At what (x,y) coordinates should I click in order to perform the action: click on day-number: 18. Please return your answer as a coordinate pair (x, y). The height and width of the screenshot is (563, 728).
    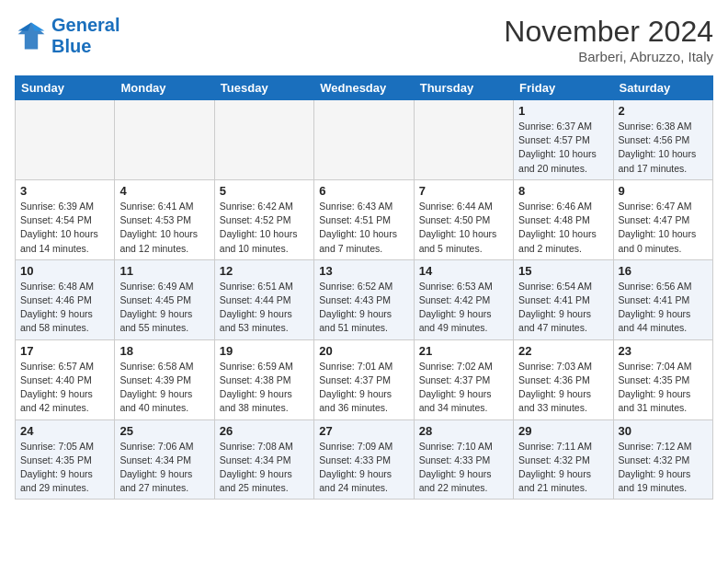
    Looking at the image, I should click on (164, 351).